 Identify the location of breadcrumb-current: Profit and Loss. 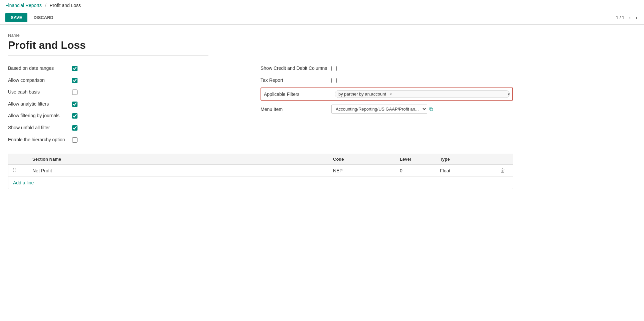
(65, 5).